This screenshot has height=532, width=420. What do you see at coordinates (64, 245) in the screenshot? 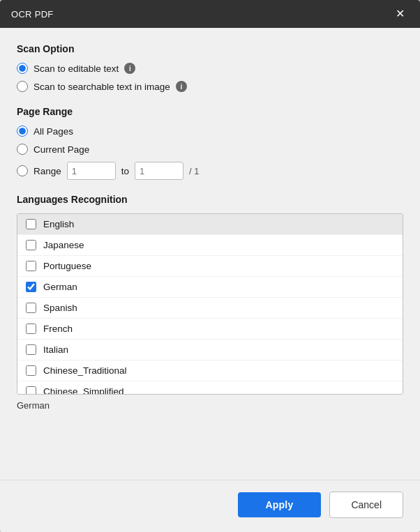
I see `language-name: Japanese` at bounding box center [64, 245].